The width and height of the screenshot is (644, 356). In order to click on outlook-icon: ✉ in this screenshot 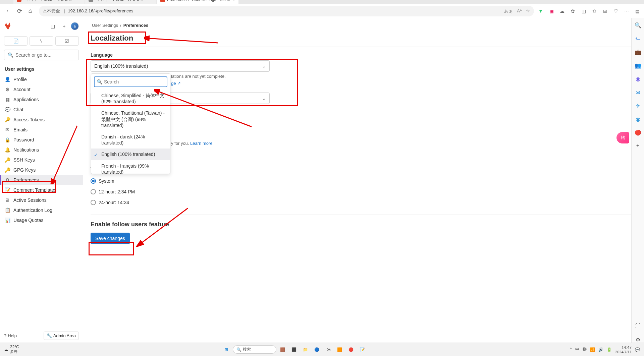, I will do `click(638, 92)`.